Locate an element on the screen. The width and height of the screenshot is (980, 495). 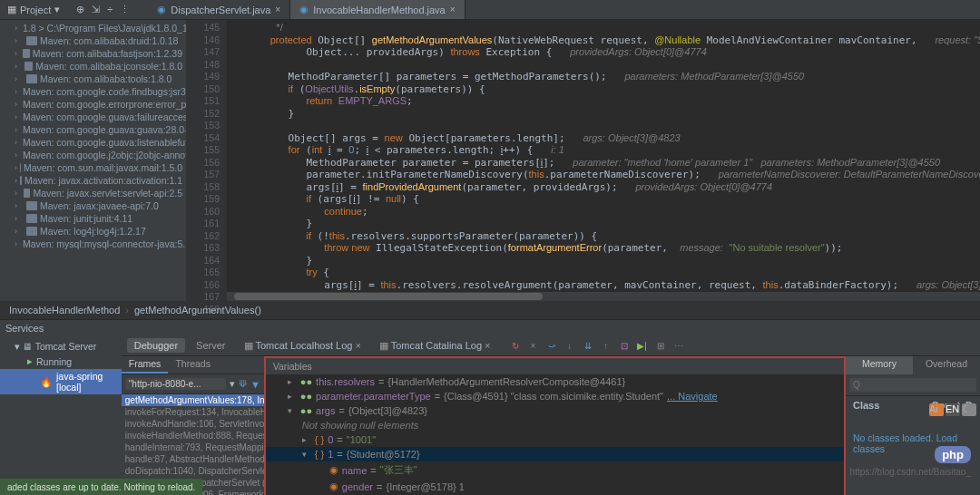
debugger-tabs: Debugger Server ▦ Tomcat Localhost Log ×… is located at coordinates (551, 346).